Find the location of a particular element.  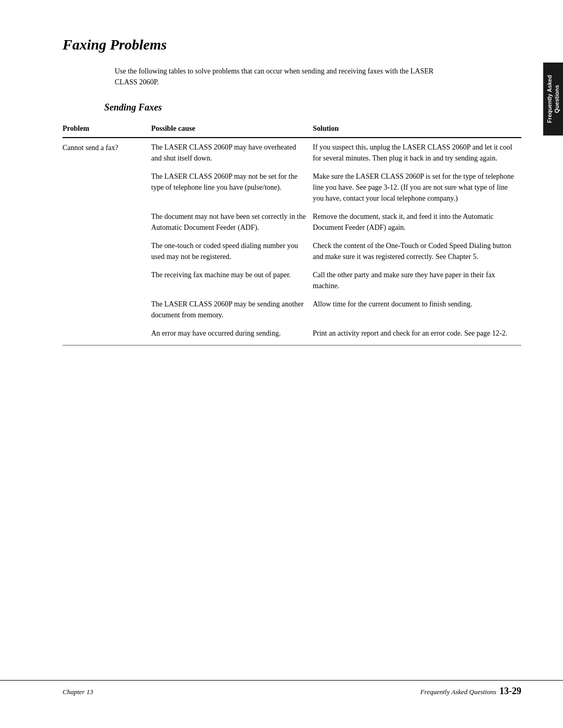

cause-cell: An error may have occurred during sendin… is located at coordinates (232, 335).